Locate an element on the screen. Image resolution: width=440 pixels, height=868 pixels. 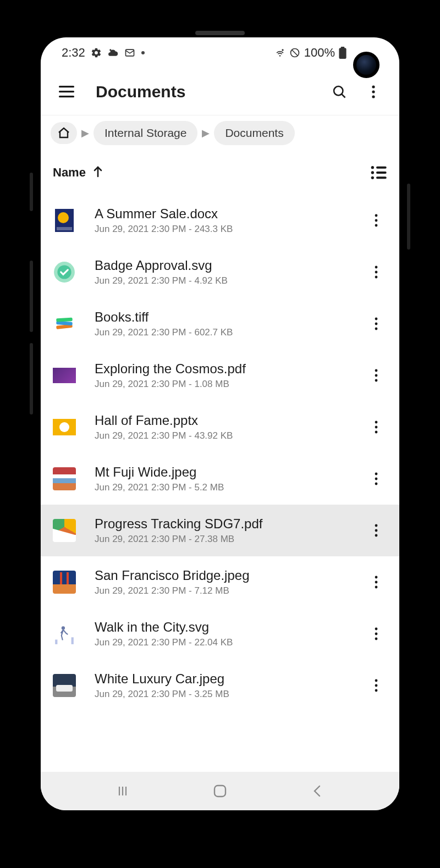
file-meta: Jun 29, 2021 2:30 PM - 602.7 KB is located at coordinates (230, 333).